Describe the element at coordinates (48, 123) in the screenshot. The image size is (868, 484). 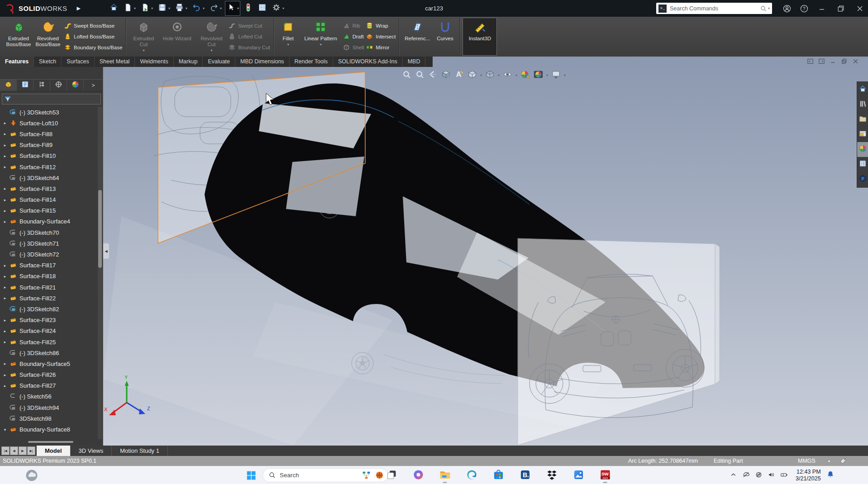
I see `tree-item-surface-loft10: ▸Surface-Loft10` at that location.